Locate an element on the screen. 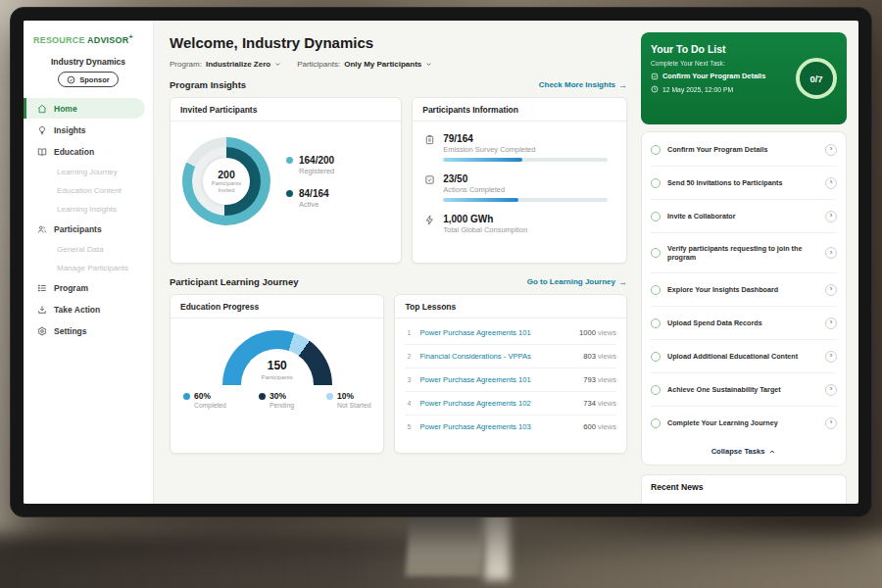  sidebar-item-learning-insights: Learning Insights is located at coordinates (84, 209).